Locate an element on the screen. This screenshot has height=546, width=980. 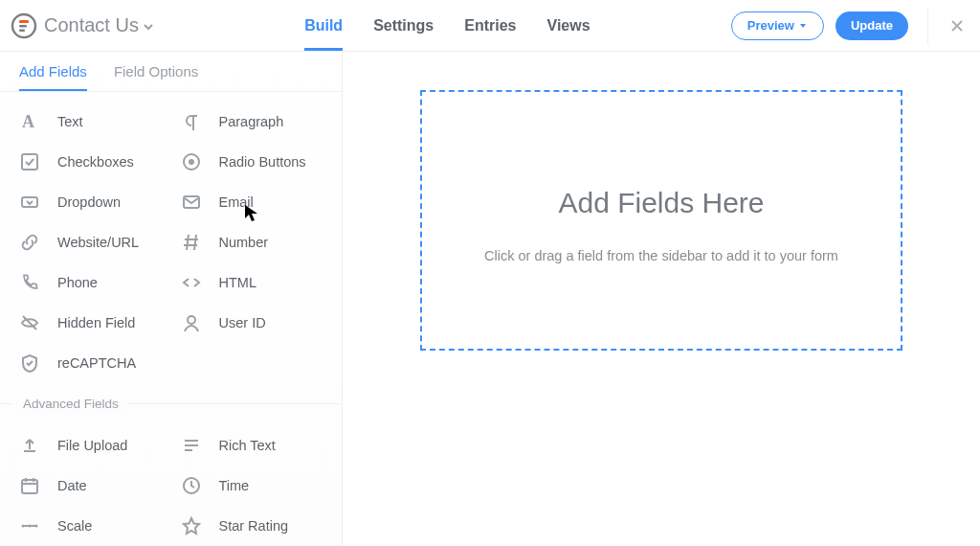
calendar-icon is located at coordinates (30, 486).